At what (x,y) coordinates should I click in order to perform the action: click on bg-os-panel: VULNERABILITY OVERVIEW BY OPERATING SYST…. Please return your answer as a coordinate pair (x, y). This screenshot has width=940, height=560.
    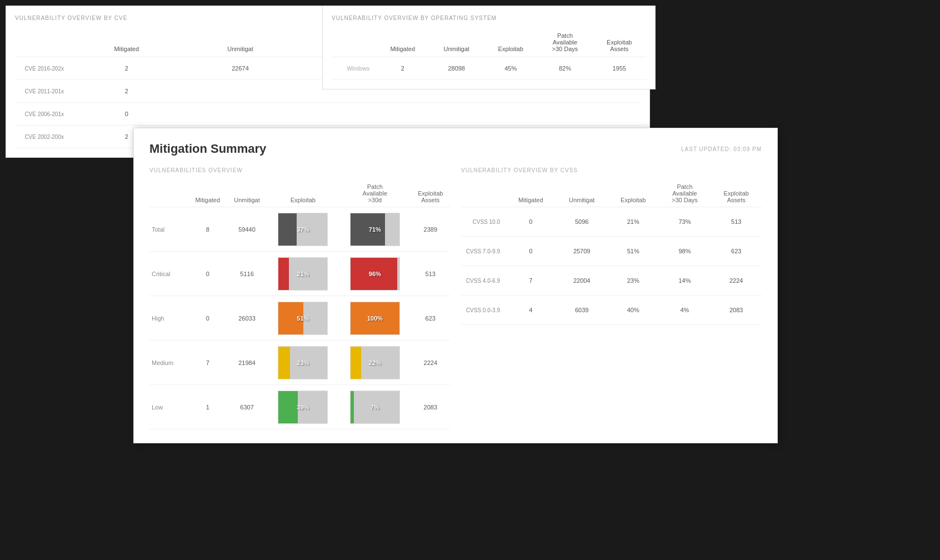
    Looking at the image, I should click on (489, 48).